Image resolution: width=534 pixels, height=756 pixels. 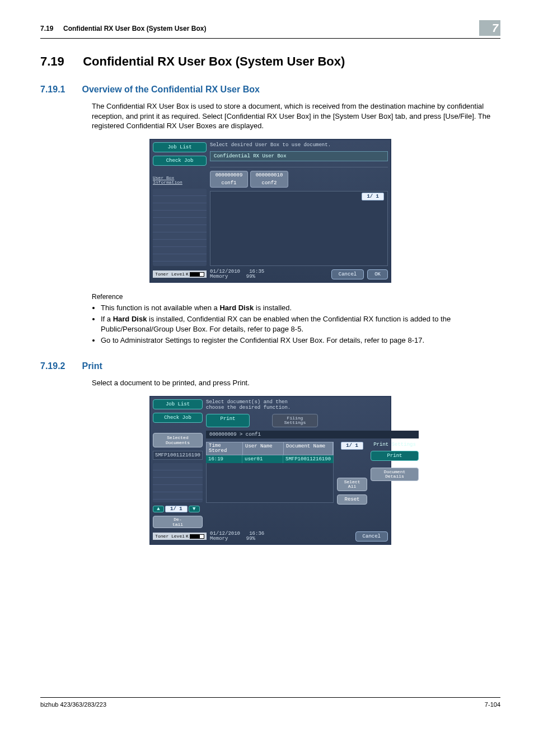 I want to click on document-details-button: Document Details, so click(x=395, y=474).